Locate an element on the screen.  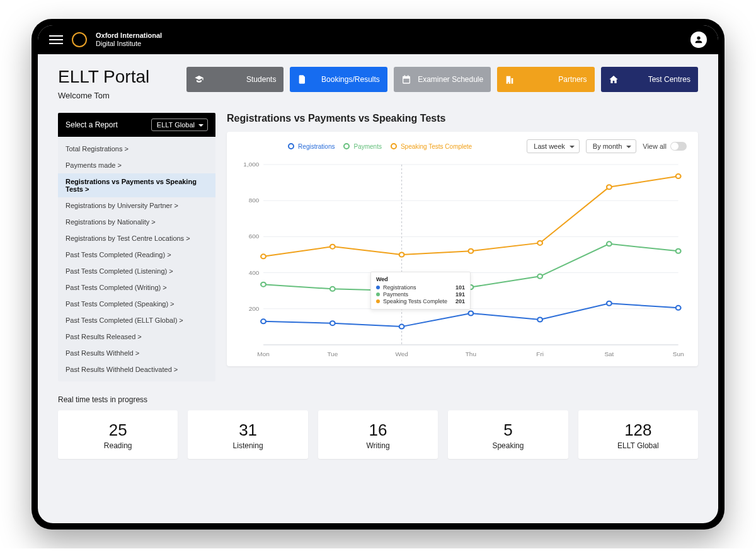
report-item: Past Tests Completed (Writing) > is located at coordinates (137, 287).